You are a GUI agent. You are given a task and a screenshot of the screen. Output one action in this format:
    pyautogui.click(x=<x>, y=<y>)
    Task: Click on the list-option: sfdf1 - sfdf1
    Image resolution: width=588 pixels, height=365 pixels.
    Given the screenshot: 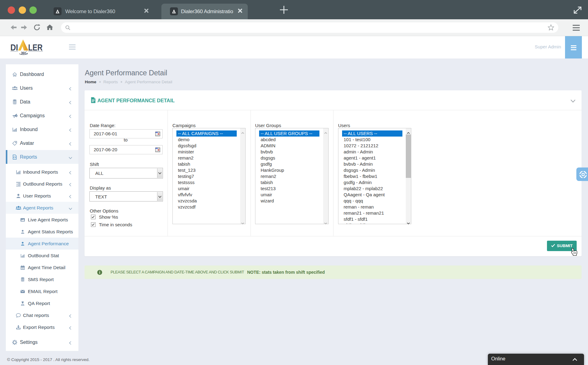 What is the action you would take?
    pyautogui.click(x=372, y=219)
    